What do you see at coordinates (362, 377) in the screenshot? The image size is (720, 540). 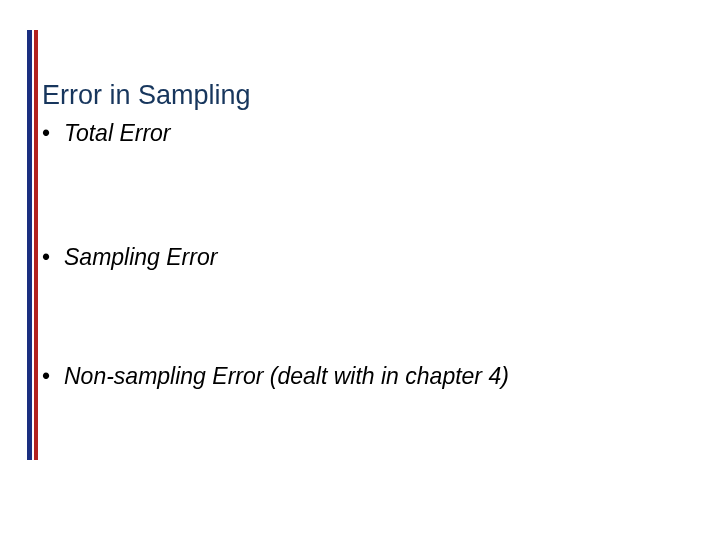 I see `bullet-item: •Non-sampling Error (dealt with in chapt…` at bounding box center [362, 377].